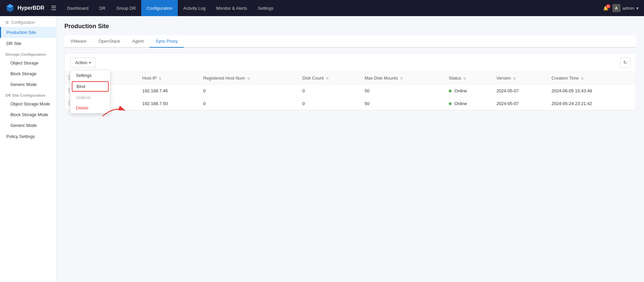 This screenshot has height=282, width=644. I want to click on logo-area: HyperBDR, so click(25, 8).